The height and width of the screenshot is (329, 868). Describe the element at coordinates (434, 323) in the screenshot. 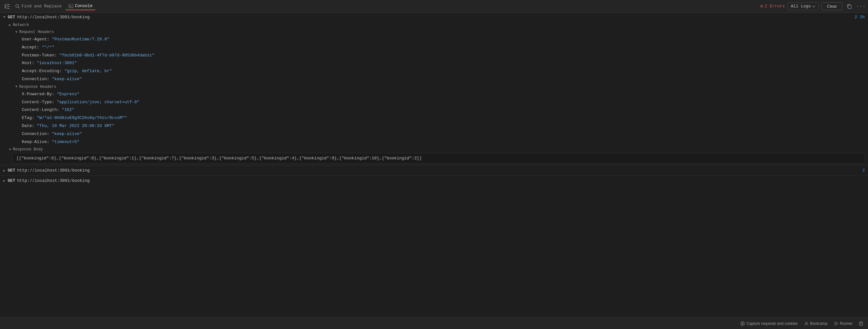

I see `status-bar: Capture requests and cookies Bootcamp Ru…` at that location.